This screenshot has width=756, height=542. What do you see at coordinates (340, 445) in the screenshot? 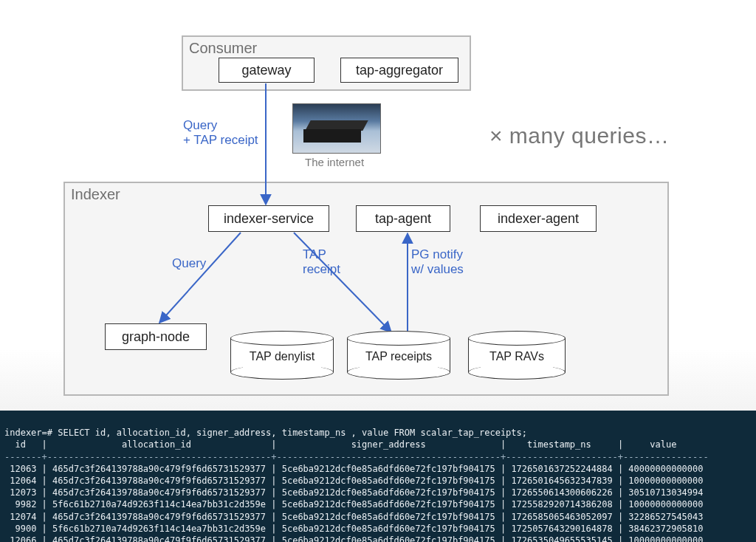
I see `sql-header-row: id | allocation_id | signer_address | ti…` at bounding box center [340, 445].